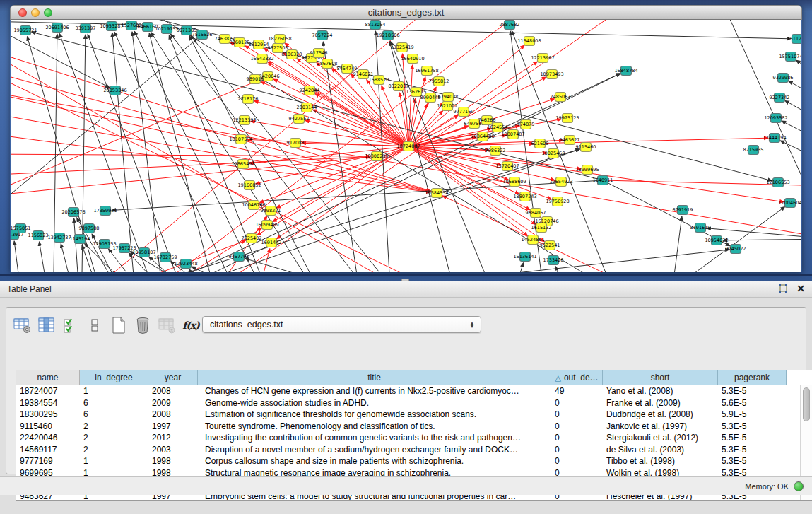 This screenshot has height=514, width=812. I want to click on cell-pagerank: 5.6E-5, so click(752, 403).